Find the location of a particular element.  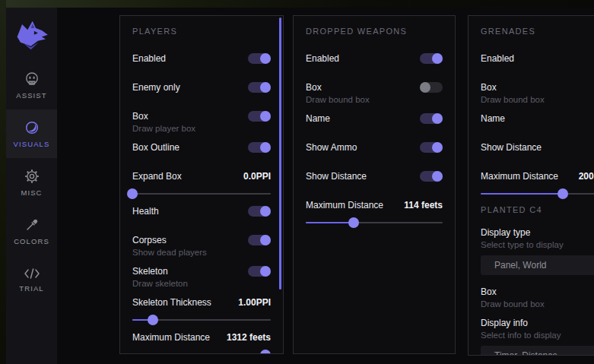

show-ammo-toggle is located at coordinates (431, 147).